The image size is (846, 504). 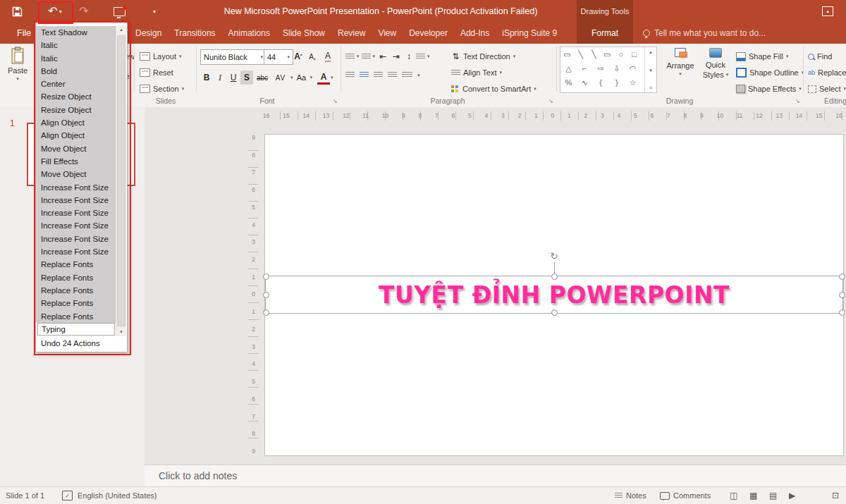 What do you see at coordinates (554, 313) in the screenshot?
I see `resize-handle-bottom-center` at bounding box center [554, 313].